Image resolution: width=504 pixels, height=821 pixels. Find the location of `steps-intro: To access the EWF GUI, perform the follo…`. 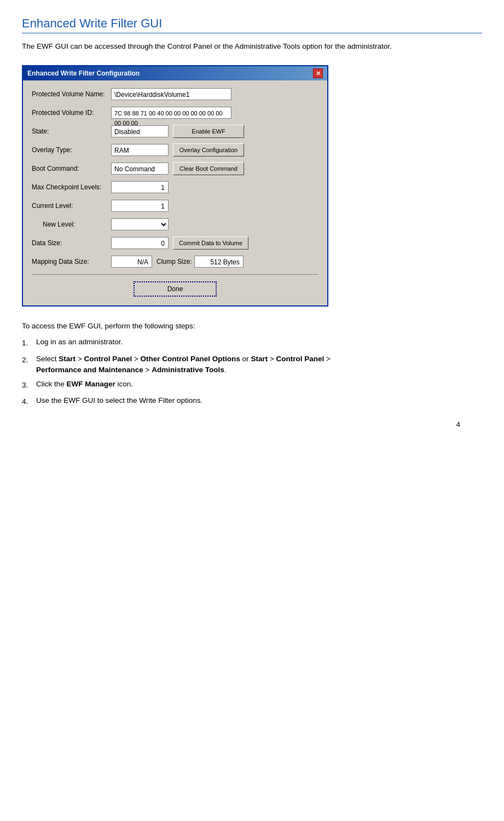

steps-intro: To access the EWF GUI, perform the follo… is located at coordinates (252, 326).